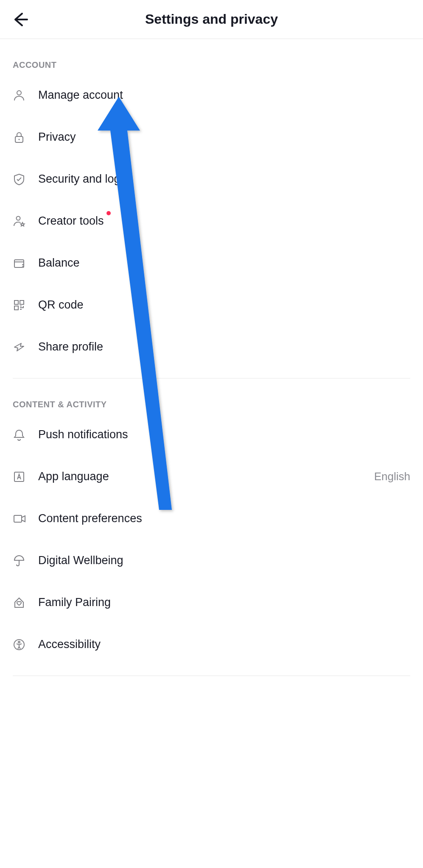  I want to click on header-bar: Settings and privacy, so click(211, 19).